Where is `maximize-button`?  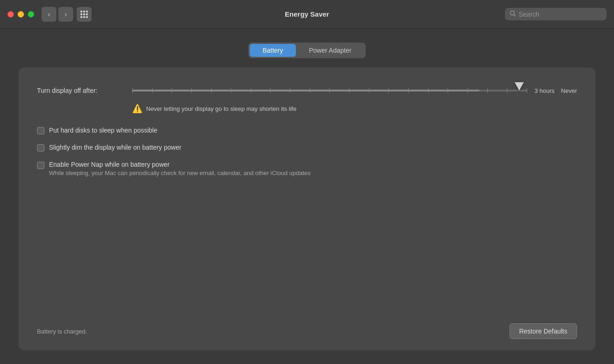
maximize-button is located at coordinates (31, 14).